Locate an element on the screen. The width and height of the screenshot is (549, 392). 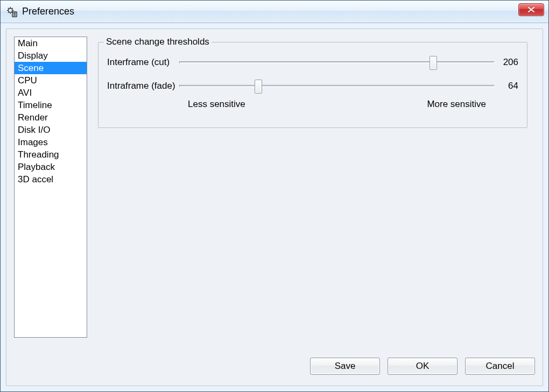
sidebar-item-timeline: Timeline is located at coordinates (51, 105).